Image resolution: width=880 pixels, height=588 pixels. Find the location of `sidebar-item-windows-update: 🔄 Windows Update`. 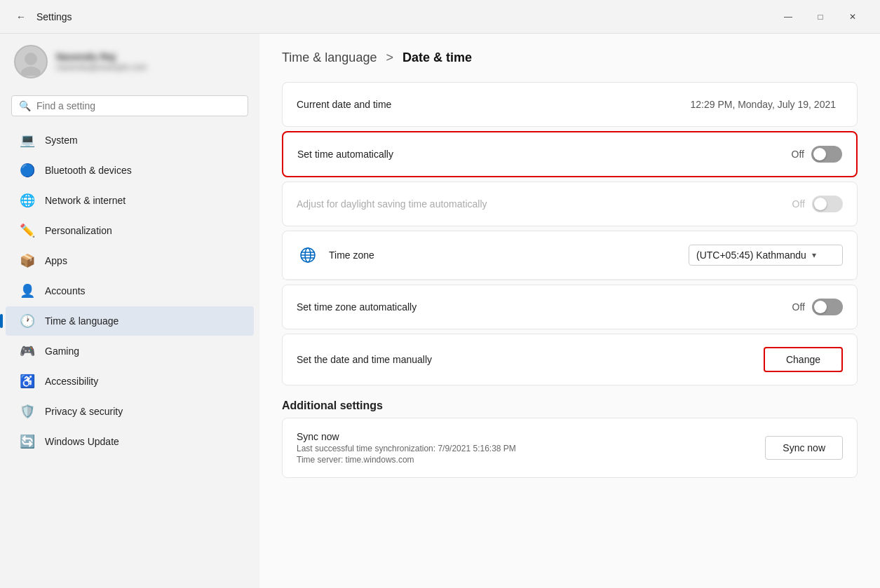

sidebar-item-windows-update: 🔄 Windows Update is located at coordinates (130, 442).